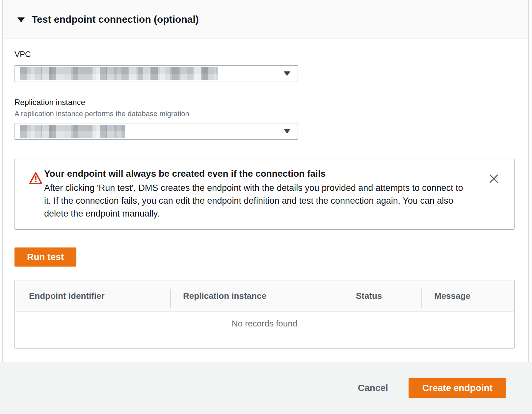 The width and height of the screenshot is (532, 414). What do you see at coordinates (93, 296) in the screenshot?
I see `column-header-endpoint-identifier: Endpoint identifier` at bounding box center [93, 296].